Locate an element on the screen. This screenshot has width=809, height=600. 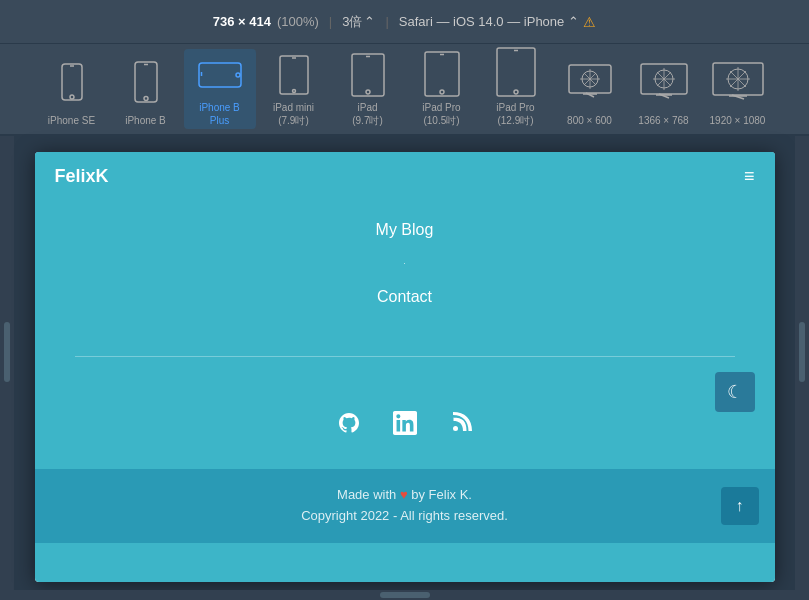
device-ipad-mini: iPad mini(7.9吋) is located at coordinates (294, 89).